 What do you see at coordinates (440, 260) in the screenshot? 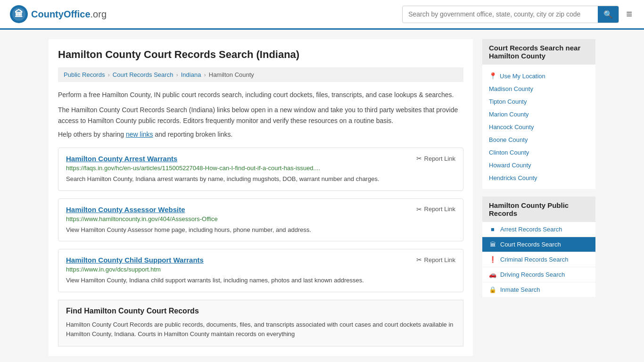
I see `report-link-label-2: Report Link` at bounding box center [440, 260].